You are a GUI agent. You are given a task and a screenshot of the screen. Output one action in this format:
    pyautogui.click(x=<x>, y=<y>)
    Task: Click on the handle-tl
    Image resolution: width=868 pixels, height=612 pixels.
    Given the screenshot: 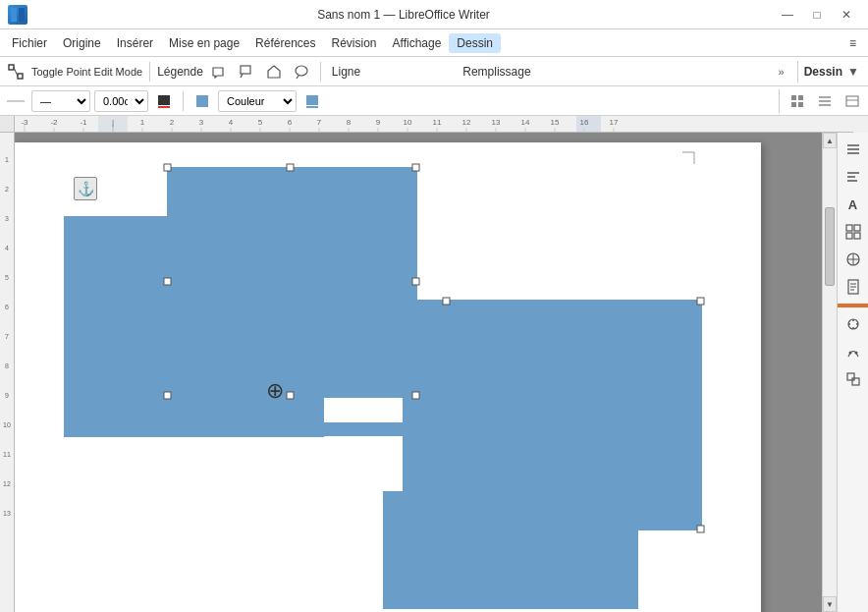 What is the action you would take?
    pyautogui.click(x=167, y=167)
    